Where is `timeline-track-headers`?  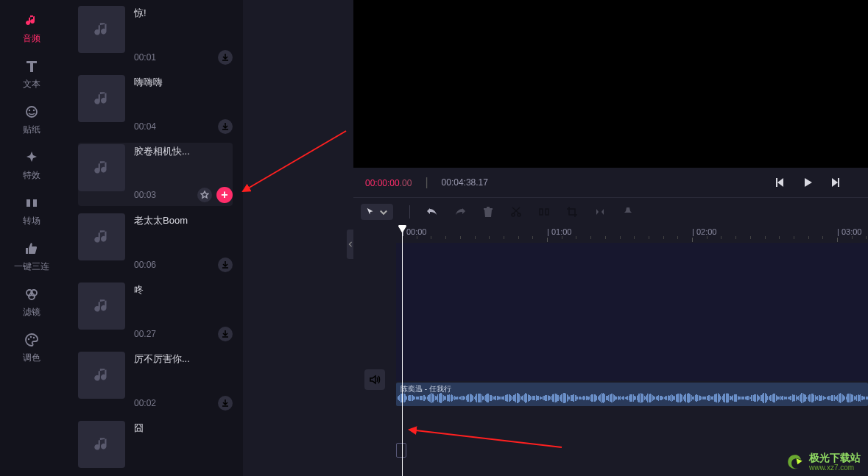 timeline-track-headers is located at coordinates (375, 350).